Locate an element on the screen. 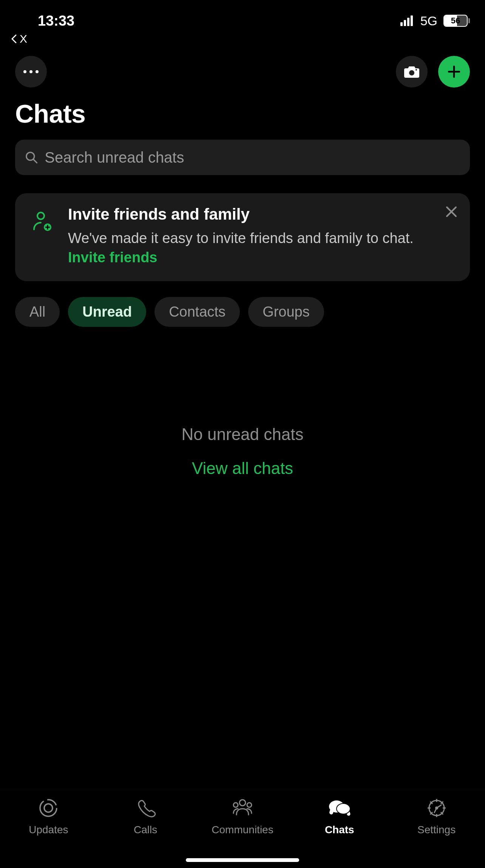 The height and width of the screenshot is (868, 485). camera-icon is located at coordinates (412, 72).